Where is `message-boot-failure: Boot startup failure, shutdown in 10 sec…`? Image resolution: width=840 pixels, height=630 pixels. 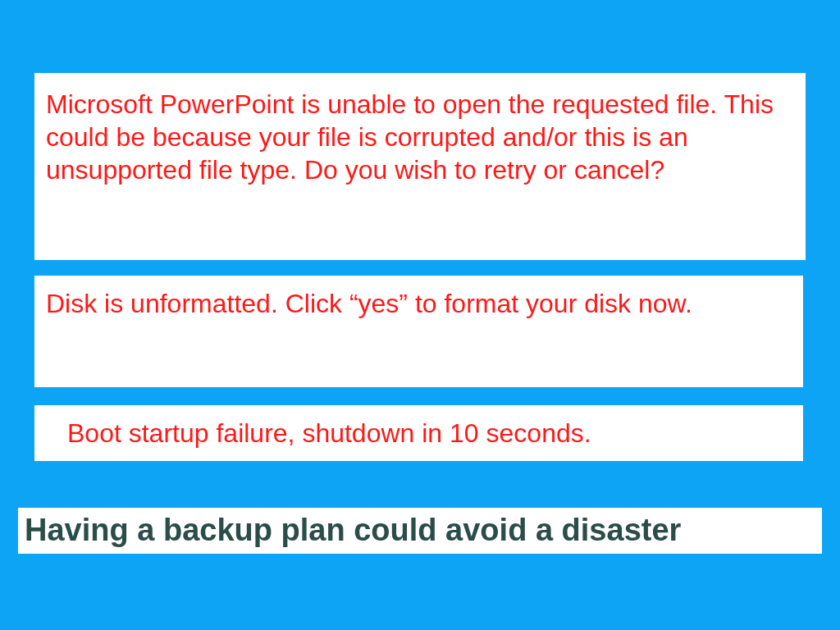
message-boot-failure: Boot startup failure, shutdown in 10 sec… is located at coordinates (418, 433).